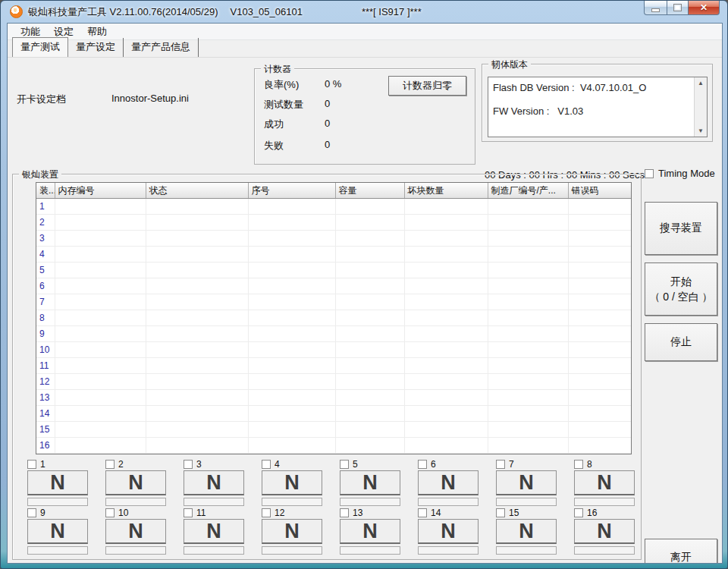  I want to click on firmware-listbox: Flash DB Version : V4.07.10.01_OFW Versi…, so click(598, 107).